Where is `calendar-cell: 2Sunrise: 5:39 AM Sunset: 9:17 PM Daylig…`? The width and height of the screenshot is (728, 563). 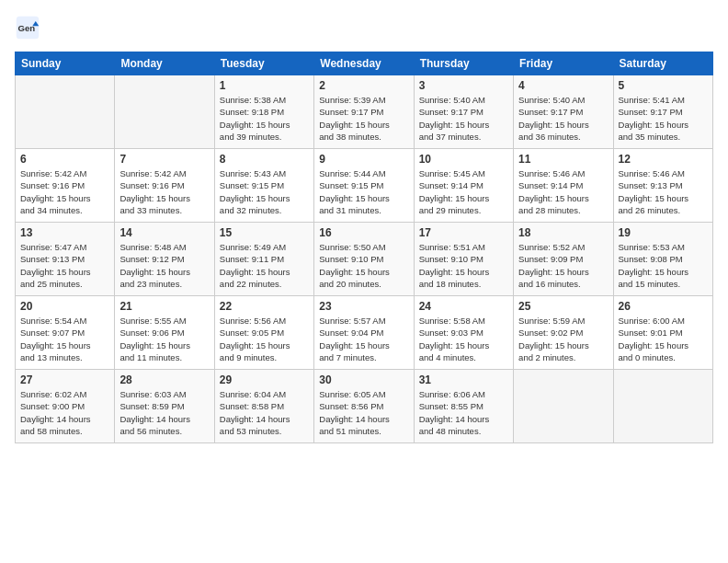
calendar-cell: 2Sunrise: 5:39 AM Sunset: 9:17 PM Daylig… is located at coordinates (364, 112).